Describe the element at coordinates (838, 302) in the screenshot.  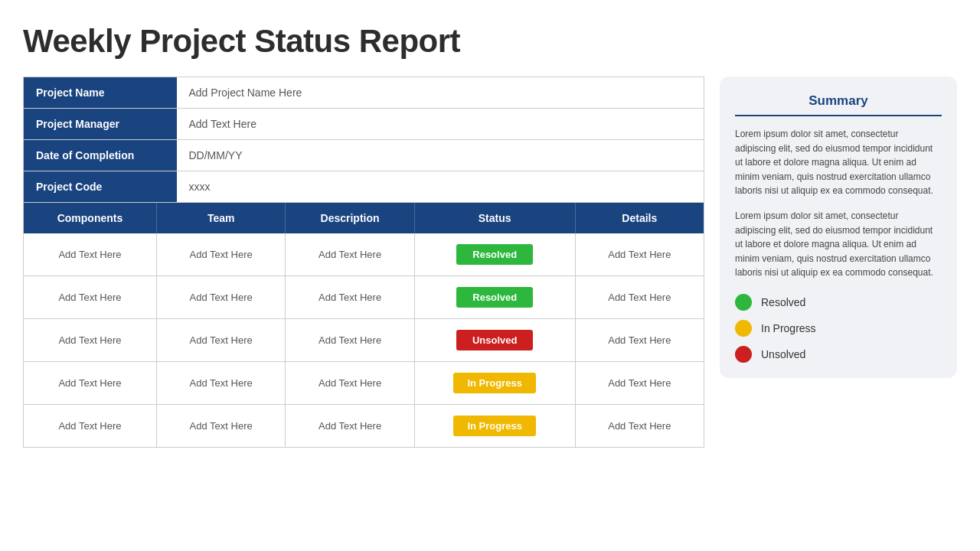
I see `legend-item: Resolved` at that location.